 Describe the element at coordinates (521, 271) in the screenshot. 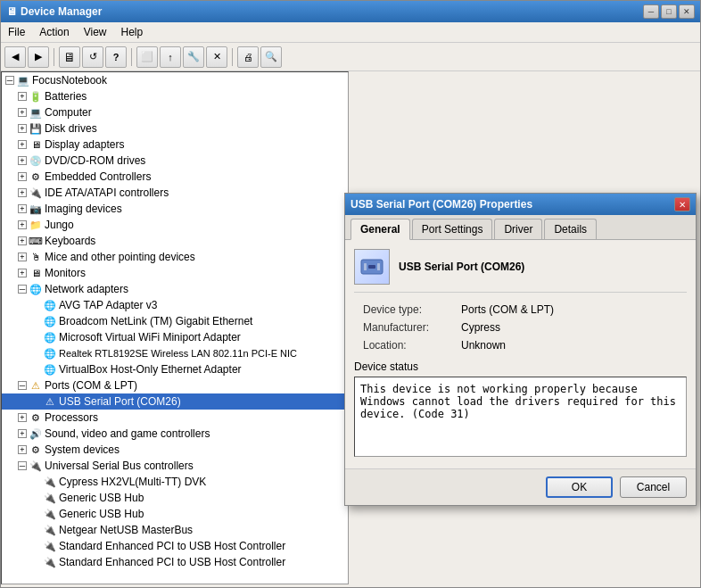

I see `device-header: USB Serial Port (COM26)` at that location.